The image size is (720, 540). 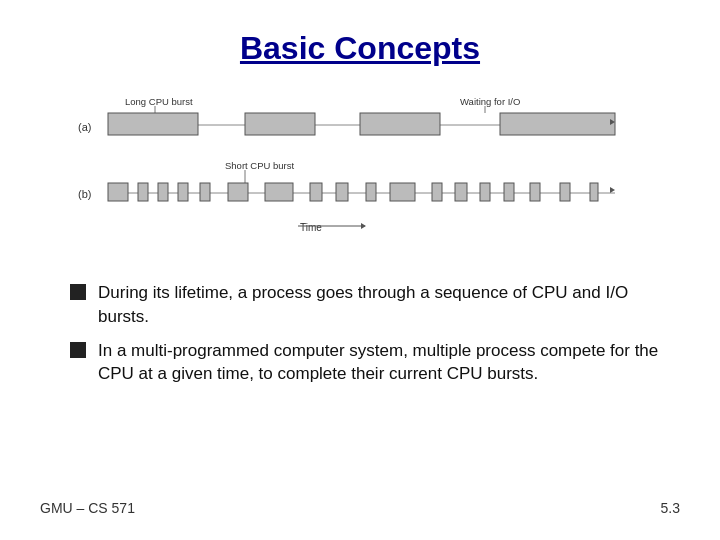 What do you see at coordinates (153, 124) in the screenshot?
I see `cpu-burst-a1` at bounding box center [153, 124].